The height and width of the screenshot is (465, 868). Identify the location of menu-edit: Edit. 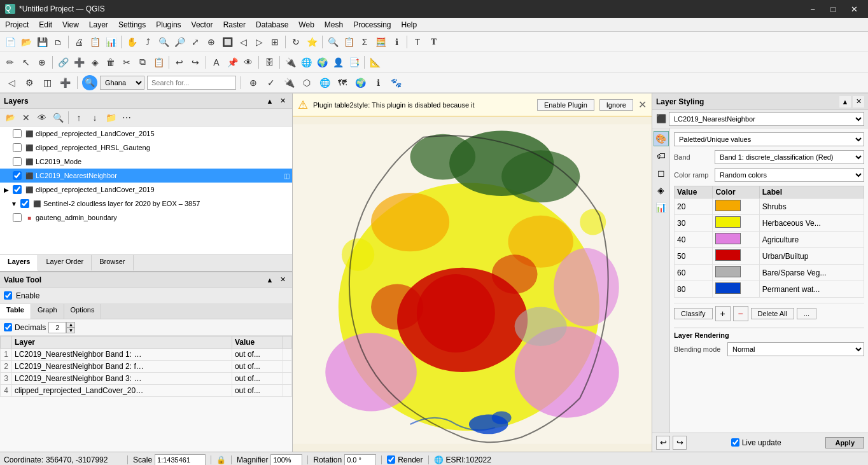
(46, 25).